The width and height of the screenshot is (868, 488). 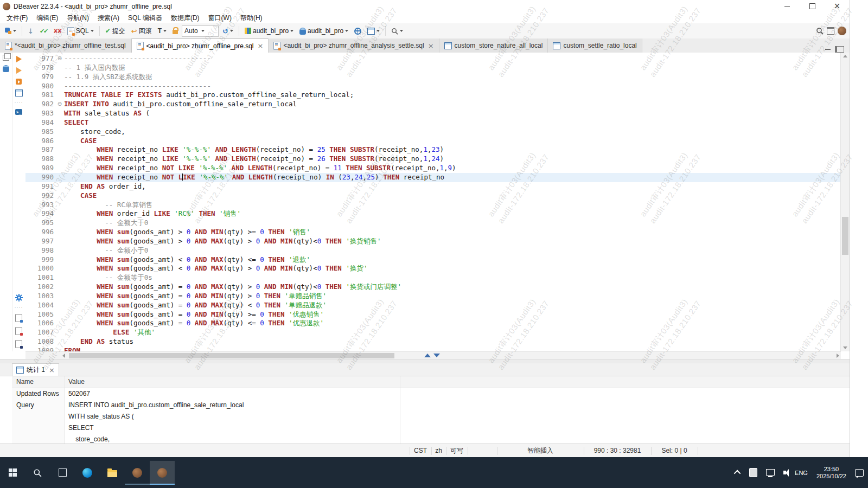 What do you see at coordinates (838, 356) in the screenshot?
I see `scroll-right-icon` at bounding box center [838, 356].